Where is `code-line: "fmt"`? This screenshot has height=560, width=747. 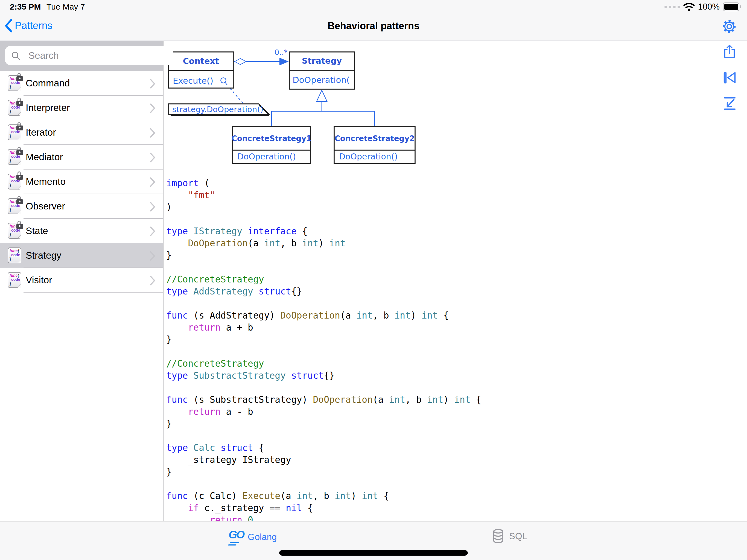 code-line: "fmt" is located at coordinates (324, 195).